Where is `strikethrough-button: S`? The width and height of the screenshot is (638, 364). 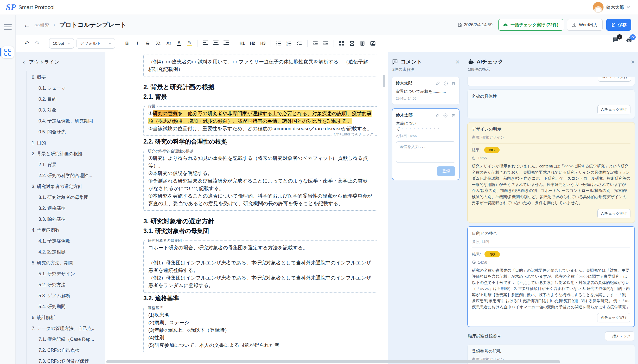
strikethrough-button: S is located at coordinates (148, 43).